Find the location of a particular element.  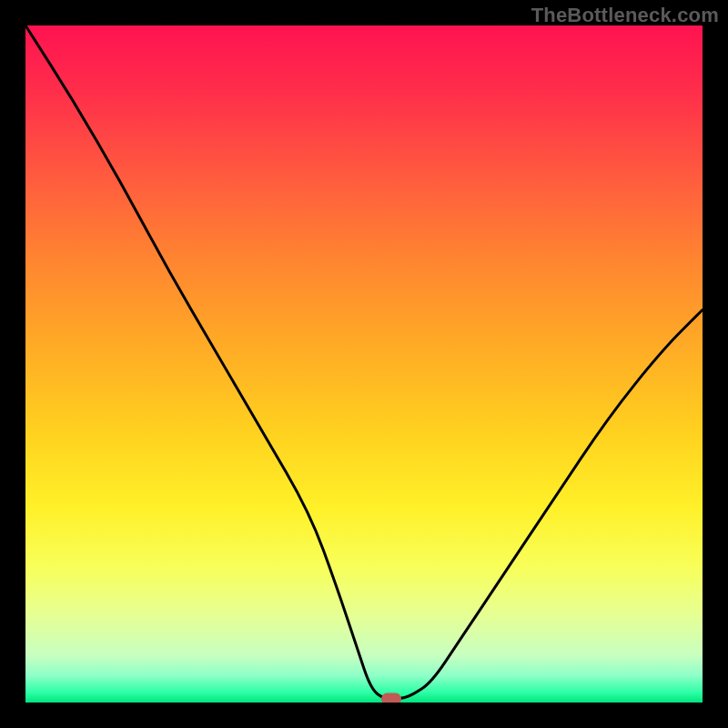

watermark-text: TheBottleneck.com is located at coordinates (625, 15).